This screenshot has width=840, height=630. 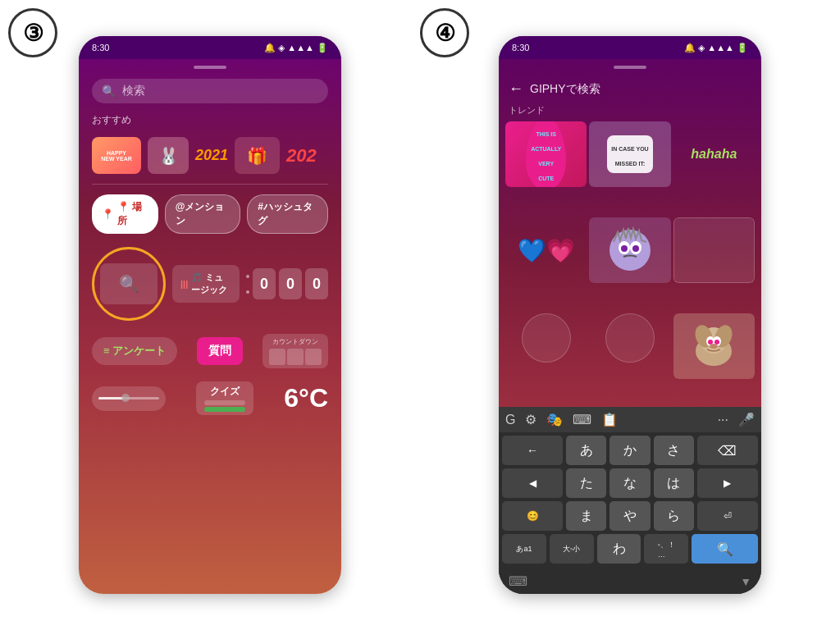 I want to click on right-key: ▶, so click(x=728, y=483).